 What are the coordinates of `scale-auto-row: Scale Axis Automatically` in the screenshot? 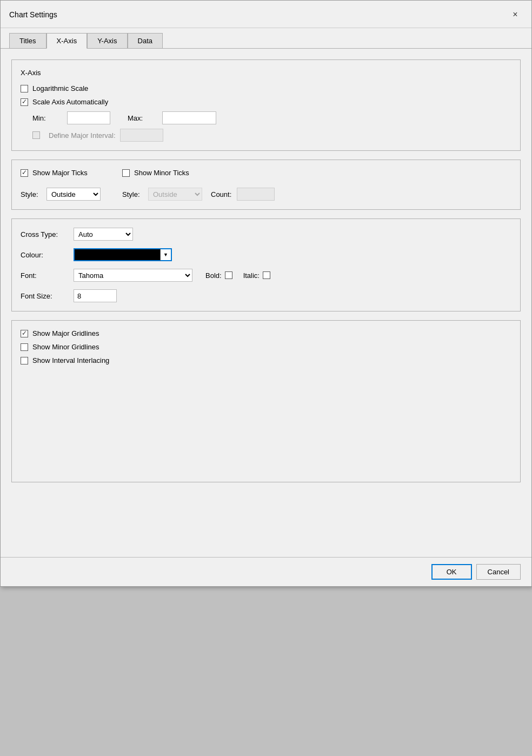 It's located at (266, 102).